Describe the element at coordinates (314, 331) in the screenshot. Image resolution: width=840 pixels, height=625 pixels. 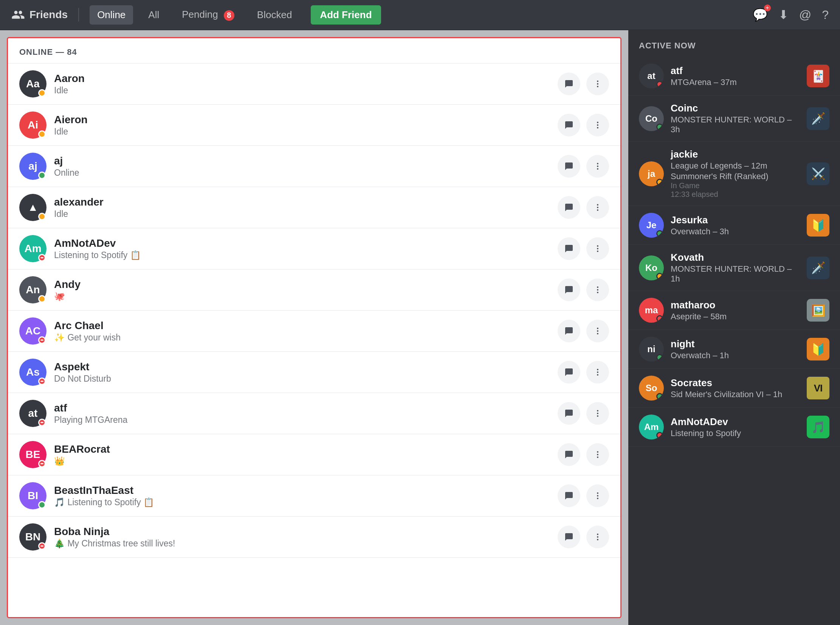
I see `friend-item: AC Arc Chael ✨ Get your wish` at that location.